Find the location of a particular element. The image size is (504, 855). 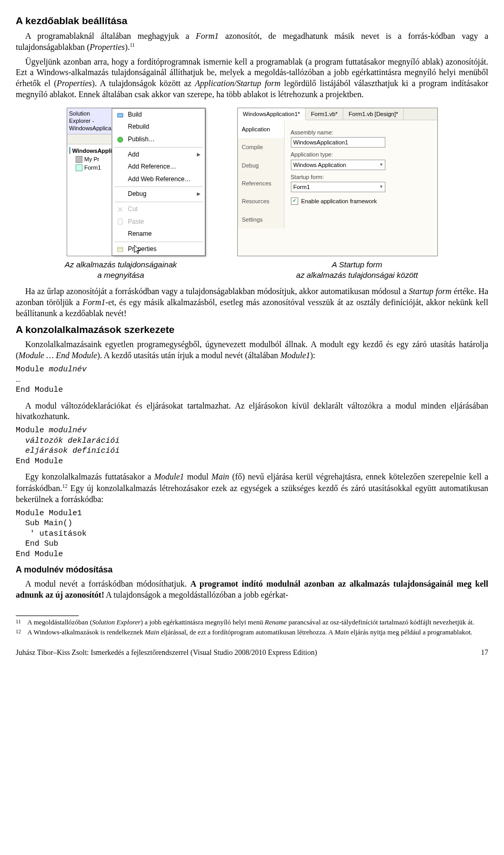

footnote-num-12: 12 is located at coordinates (19, 632).